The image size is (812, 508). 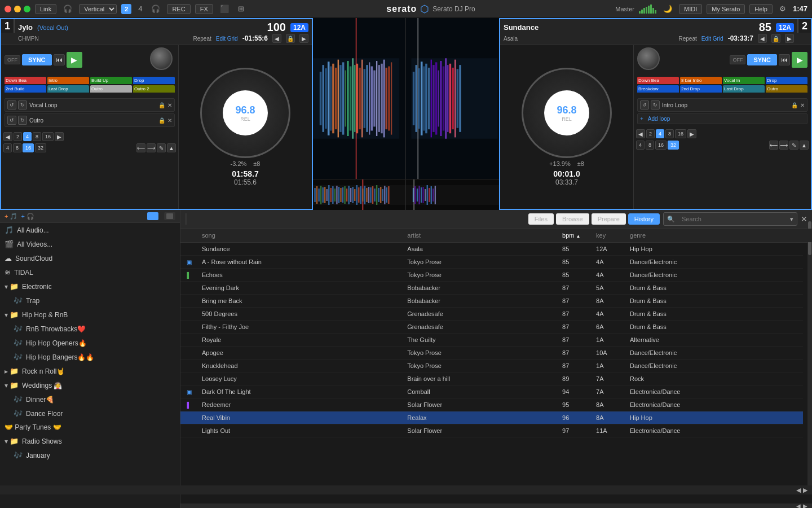 What do you see at coordinates (154, 89) in the screenshot?
I see `deck1-cue-8: Outro 2` at bounding box center [154, 89].